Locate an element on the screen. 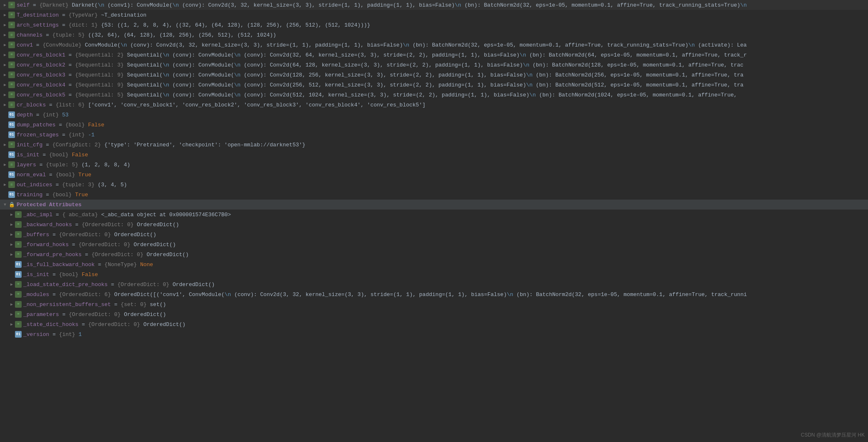  expander-_backward_hooks is located at coordinates (12, 225).